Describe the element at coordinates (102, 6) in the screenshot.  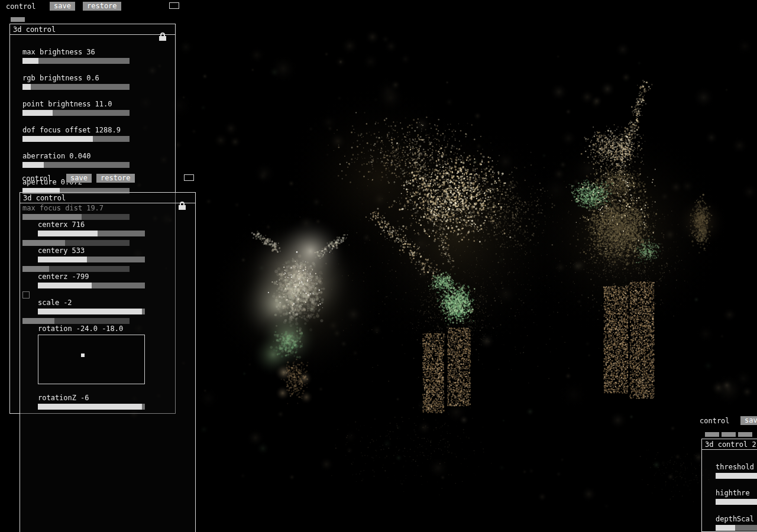
I see `panel1-restore-button: restore` at that location.